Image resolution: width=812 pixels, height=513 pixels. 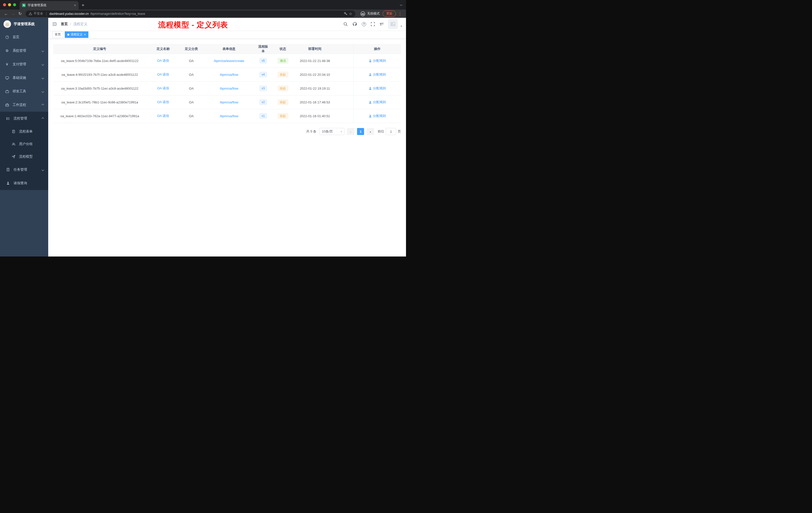 What do you see at coordinates (24, 105) in the screenshot?
I see `sidebar-item-workflow: 工作流程` at bounding box center [24, 105].